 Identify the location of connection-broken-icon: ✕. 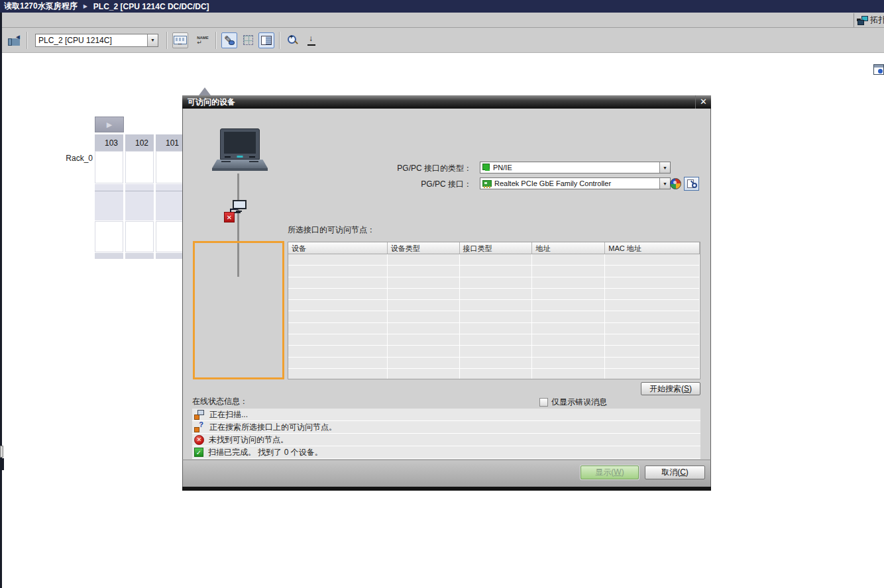
(235, 213).